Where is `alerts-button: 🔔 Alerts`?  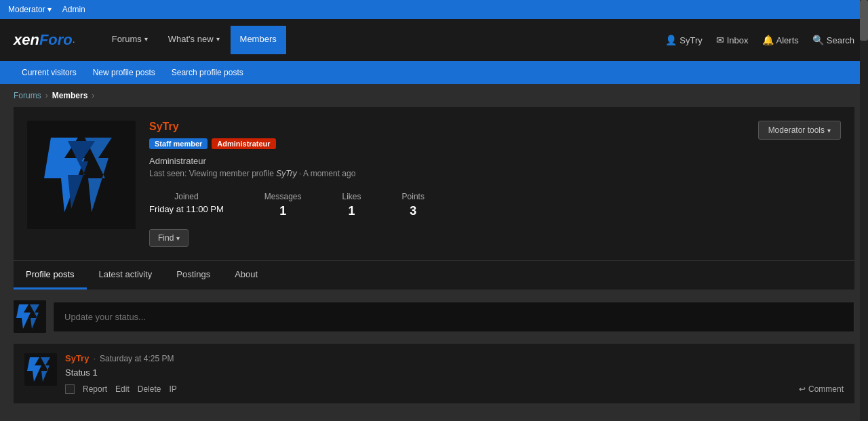
alerts-button: 🔔 Alerts is located at coordinates (781, 40).